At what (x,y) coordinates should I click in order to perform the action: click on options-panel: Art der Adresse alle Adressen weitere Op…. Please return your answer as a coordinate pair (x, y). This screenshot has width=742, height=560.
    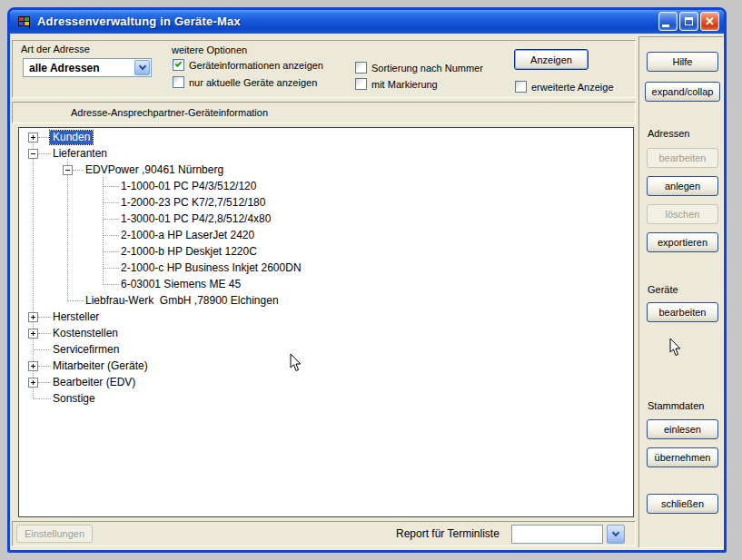
    Looking at the image, I should click on (323, 69).